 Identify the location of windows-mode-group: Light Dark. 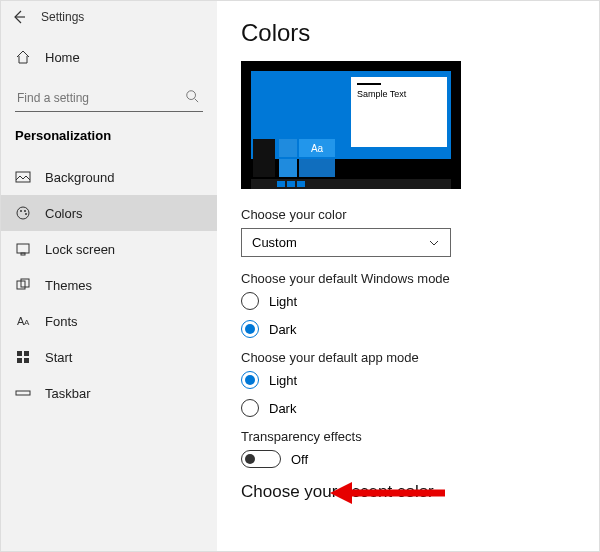
(408, 315).